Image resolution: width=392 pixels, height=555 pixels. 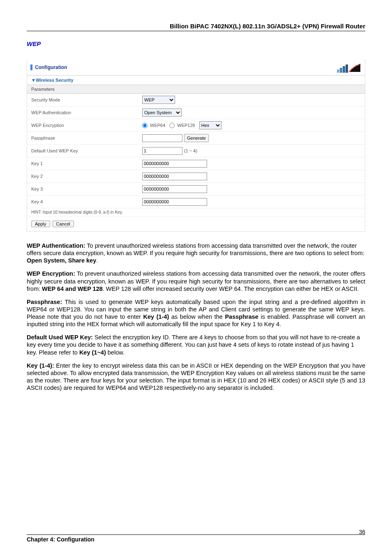 I want to click on select-wep-auth: Open System, so click(x=162, y=113).